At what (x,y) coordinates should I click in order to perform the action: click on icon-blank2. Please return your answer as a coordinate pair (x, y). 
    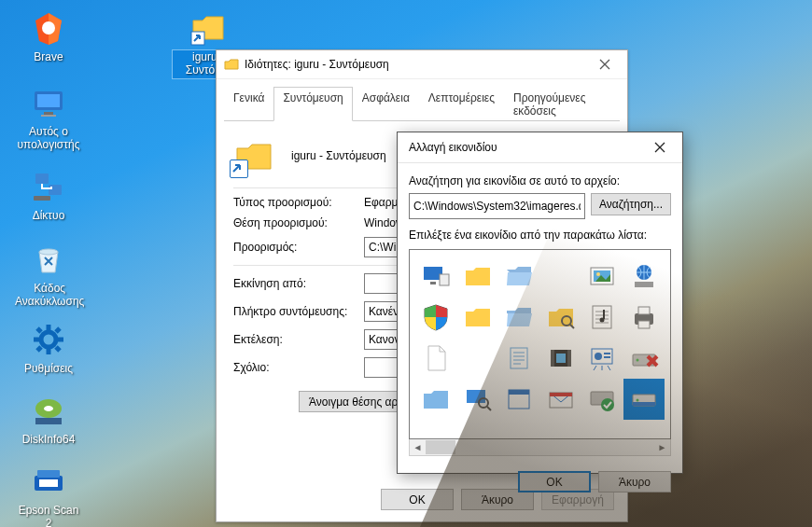
    Looking at the image, I should click on (478, 358).